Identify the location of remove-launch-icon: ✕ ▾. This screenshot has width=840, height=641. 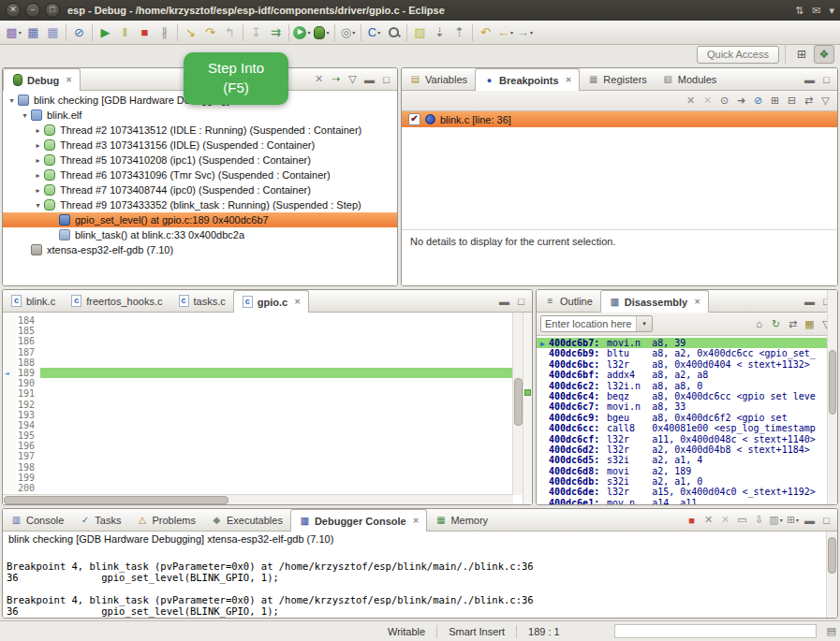
(708, 520).